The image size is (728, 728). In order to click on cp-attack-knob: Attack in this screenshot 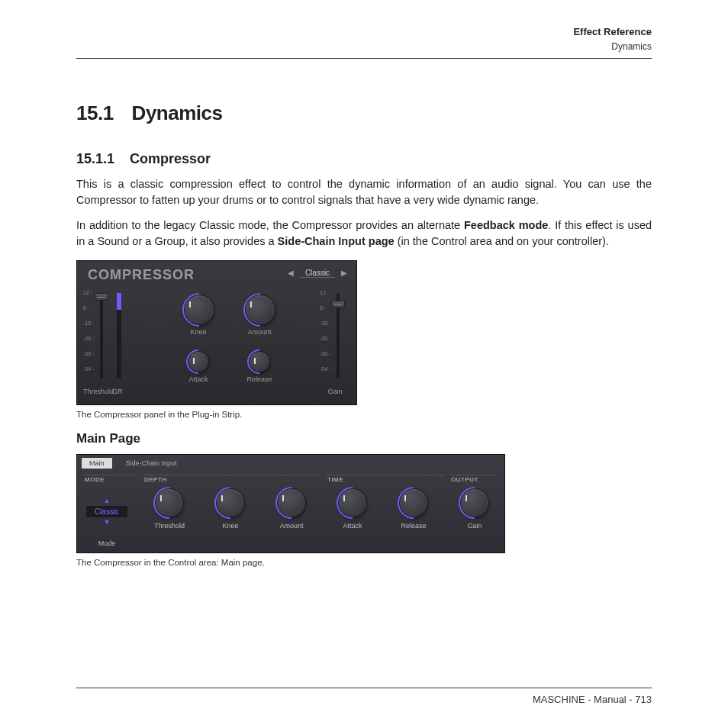, I will do `click(353, 509)`.